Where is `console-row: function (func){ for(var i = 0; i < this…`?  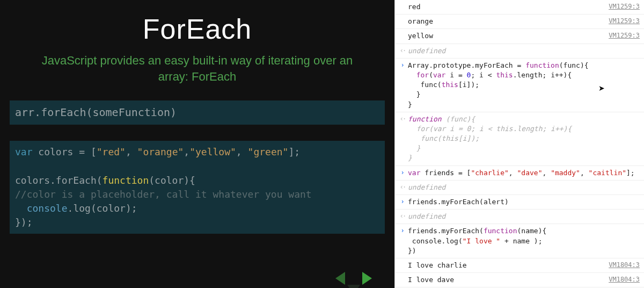 console-row: function (func){ for(var i = 0; i < this… is located at coordinates (519, 139).